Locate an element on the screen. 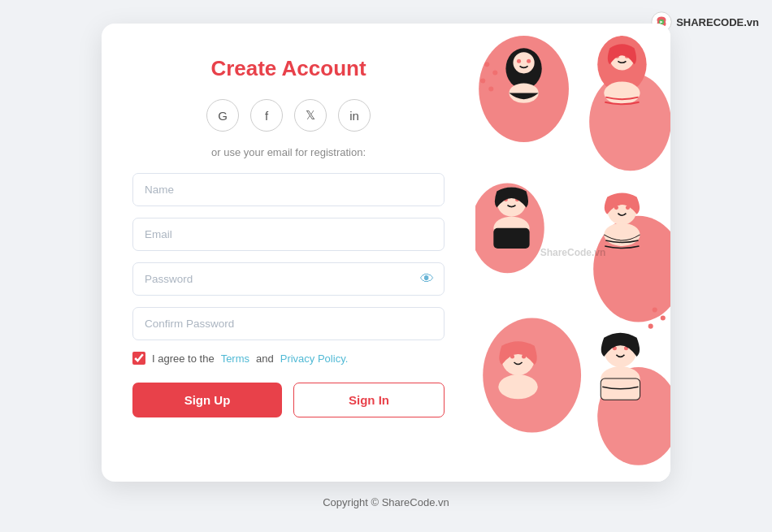  twitter-social-button: 𝕏 is located at coordinates (310, 115).